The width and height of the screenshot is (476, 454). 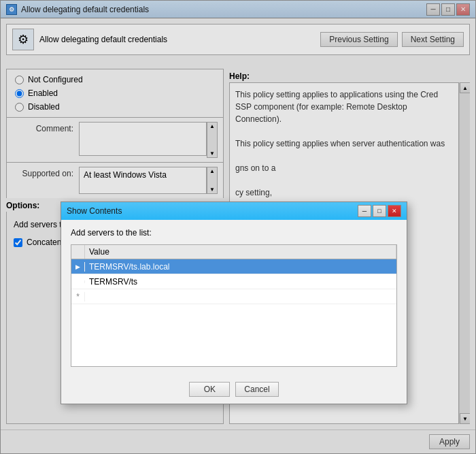 What do you see at coordinates (94, 211) in the screenshot?
I see `dialog-title: Show Contents` at bounding box center [94, 211].